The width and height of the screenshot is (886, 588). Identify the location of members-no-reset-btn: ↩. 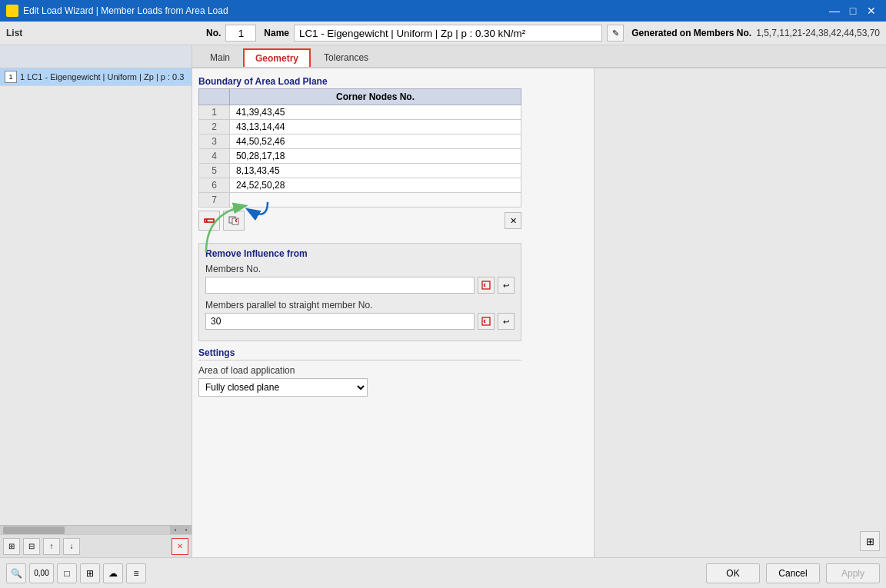
(506, 285).